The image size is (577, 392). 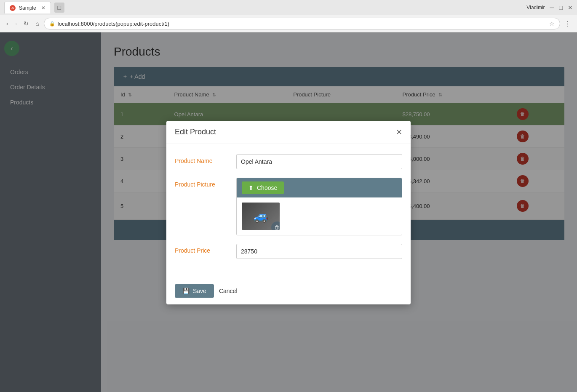 I want to click on window-controls: ─ □ ✕, so click(x=561, y=8).